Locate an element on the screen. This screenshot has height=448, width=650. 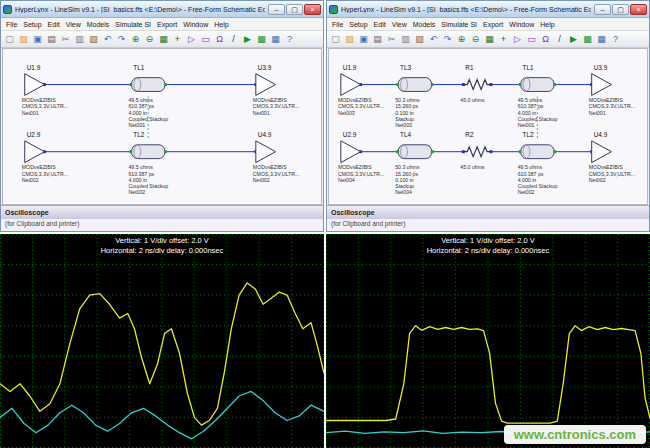
component-TL3: TL350.3 ohms15.260 ps0.100 inStackupNet0… is located at coordinates (414, 96).